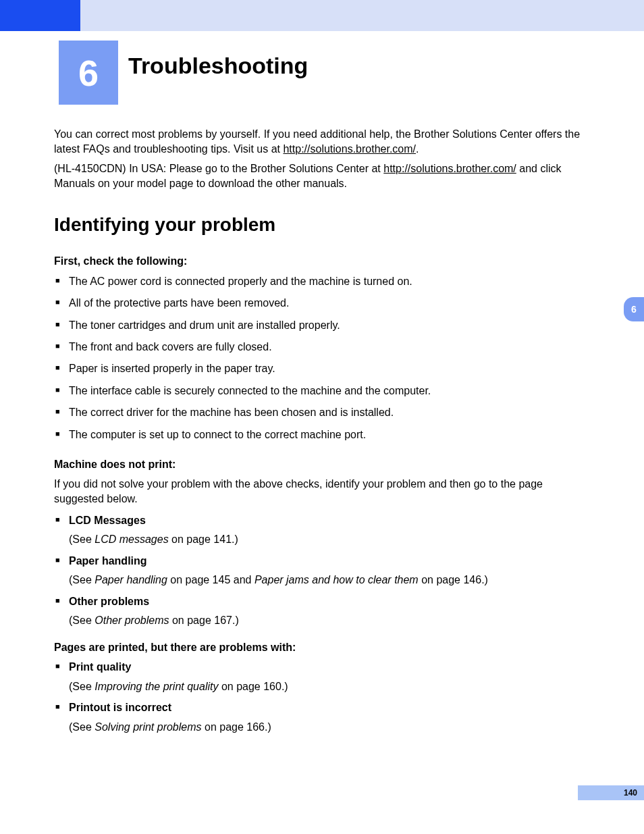 This screenshot has width=644, height=834. I want to click on intro-paragraph-1: You can correct most problems by yoursel…, so click(324, 142).